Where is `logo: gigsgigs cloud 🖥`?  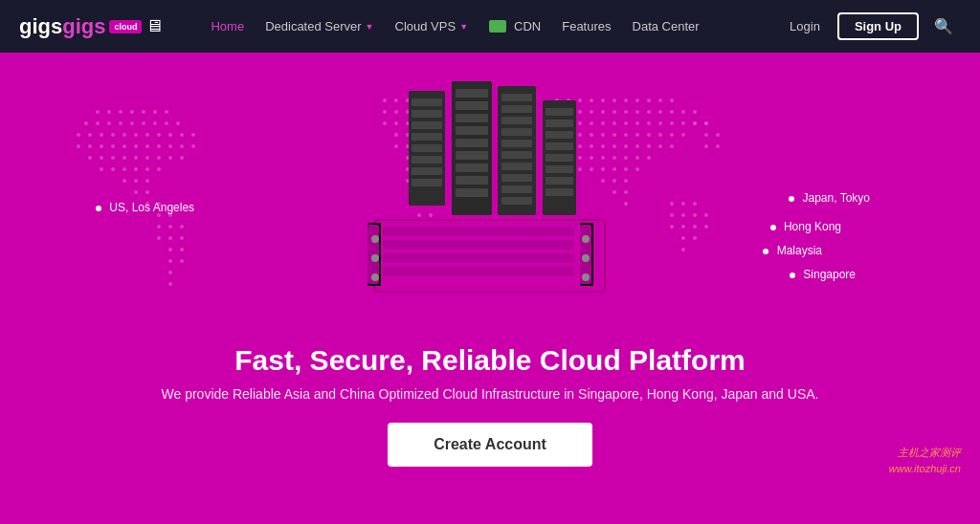 logo: gigsgigs cloud 🖥 is located at coordinates (91, 27).